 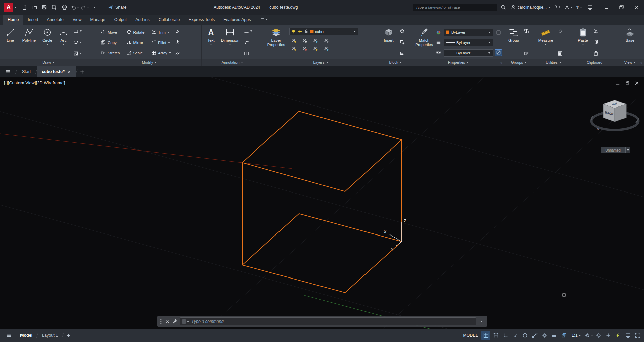 What do you see at coordinates (396, 234) in the screenshot?
I see `ucs-icon` at bounding box center [396, 234].